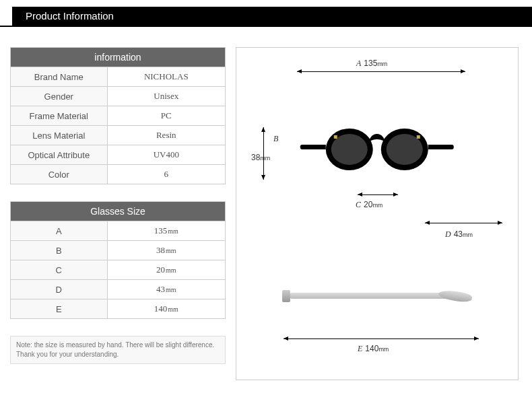 The image size is (532, 393). I want to click on table-row: Brand NameNICHOLAS, so click(119, 77).